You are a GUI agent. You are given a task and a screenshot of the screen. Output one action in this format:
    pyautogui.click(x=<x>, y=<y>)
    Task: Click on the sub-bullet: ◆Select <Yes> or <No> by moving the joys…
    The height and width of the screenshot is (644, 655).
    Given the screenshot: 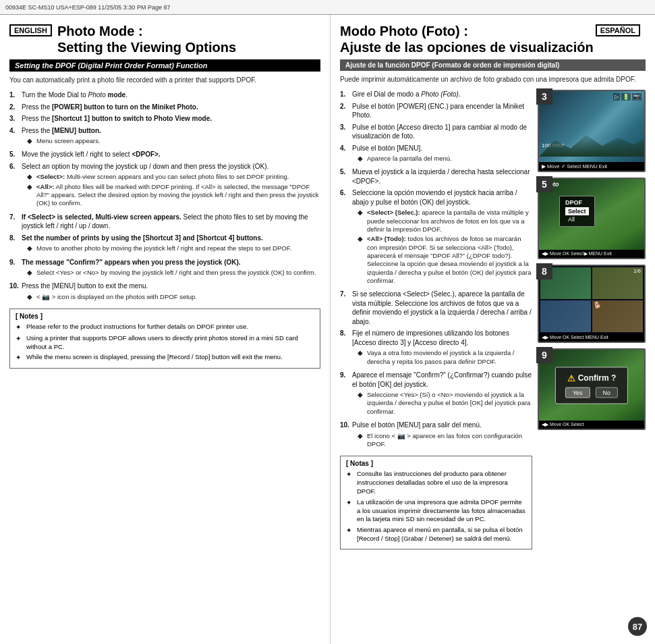 What is the action you would take?
    pyautogui.click(x=174, y=273)
    